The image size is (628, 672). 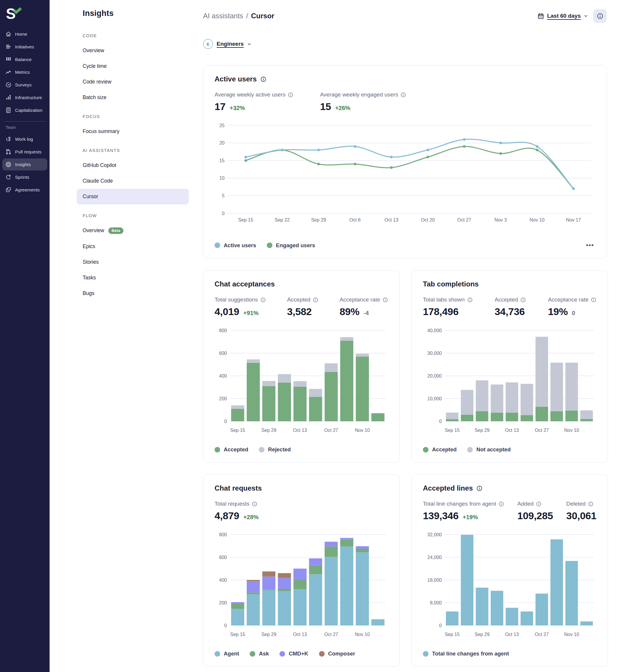 What do you see at coordinates (441, 312) in the screenshot?
I see `stat-value: 178,496` at bounding box center [441, 312].